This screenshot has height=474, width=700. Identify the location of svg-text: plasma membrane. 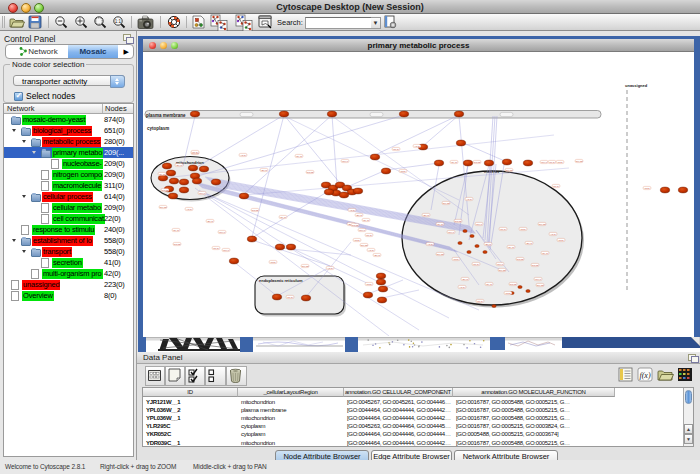
(166, 116).